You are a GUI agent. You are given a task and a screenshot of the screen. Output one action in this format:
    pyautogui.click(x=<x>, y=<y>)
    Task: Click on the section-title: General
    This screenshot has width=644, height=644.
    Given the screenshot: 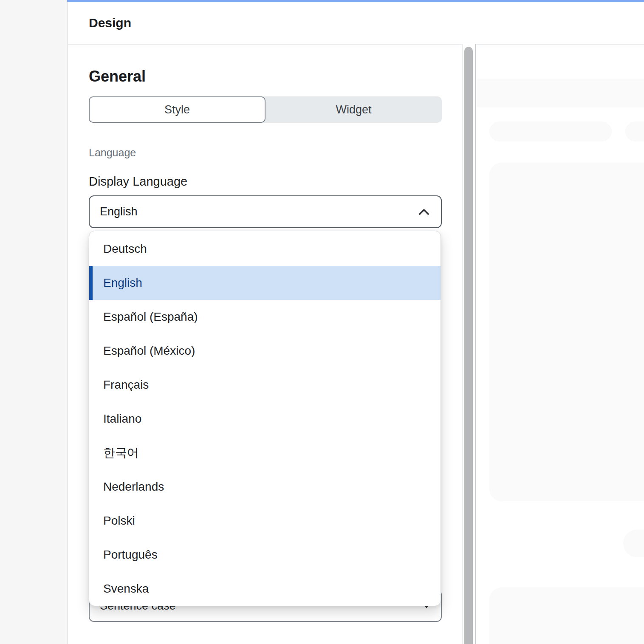 What is the action you would take?
    pyautogui.click(x=117, y=76)
    